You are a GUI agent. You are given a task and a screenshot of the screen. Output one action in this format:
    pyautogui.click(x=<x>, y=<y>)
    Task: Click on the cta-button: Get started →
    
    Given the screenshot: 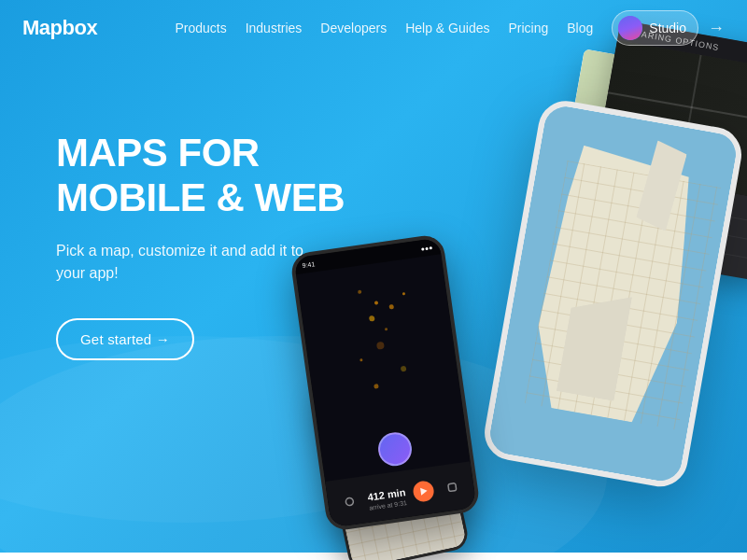 What is the action you would take?
    pyautogui.click(x=125, y=340)
    